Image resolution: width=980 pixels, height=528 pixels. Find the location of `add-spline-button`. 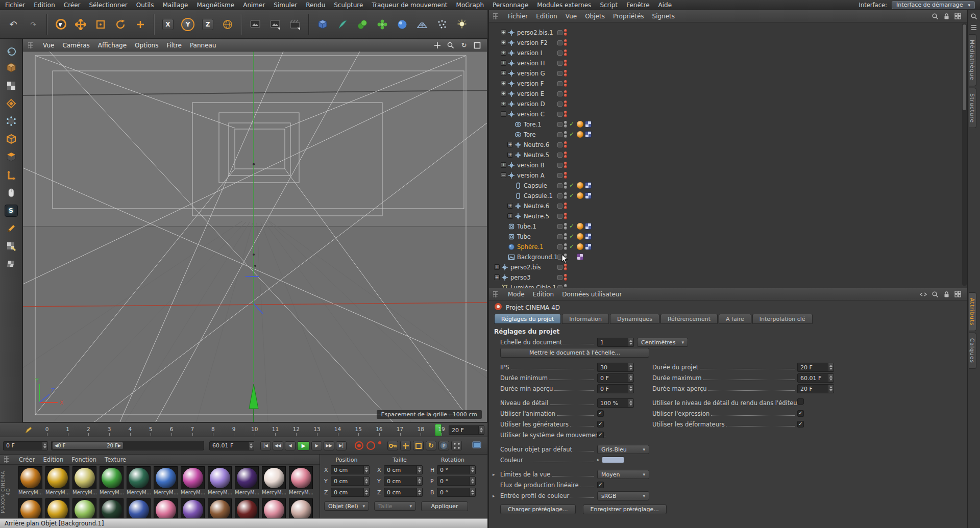

add-spline-button is located at coordinates (342, 24).